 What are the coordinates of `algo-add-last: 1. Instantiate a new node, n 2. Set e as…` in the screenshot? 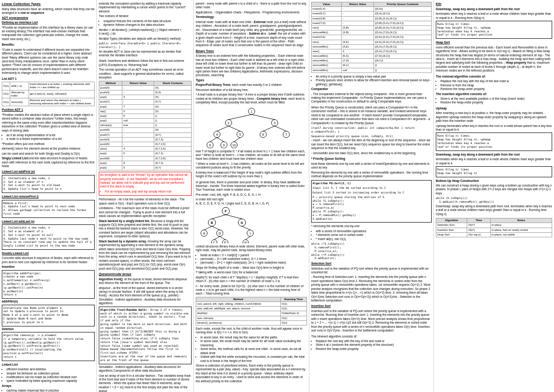 It's located at (48, 237).